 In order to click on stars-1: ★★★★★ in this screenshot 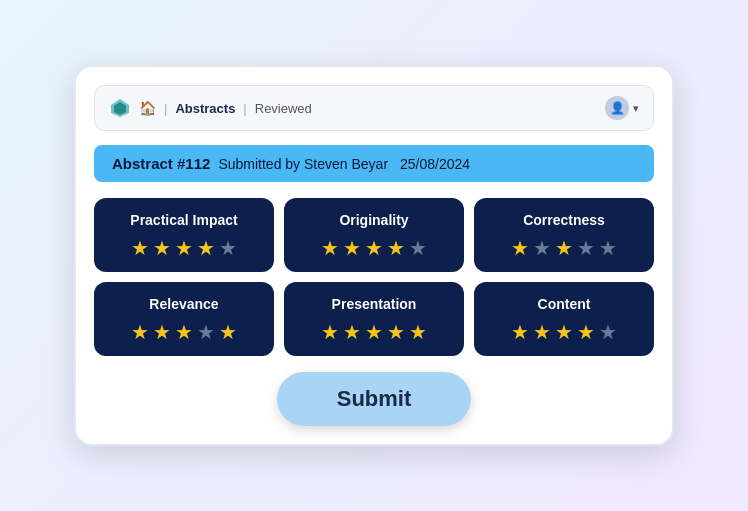, I will do `click(374, 248)`.